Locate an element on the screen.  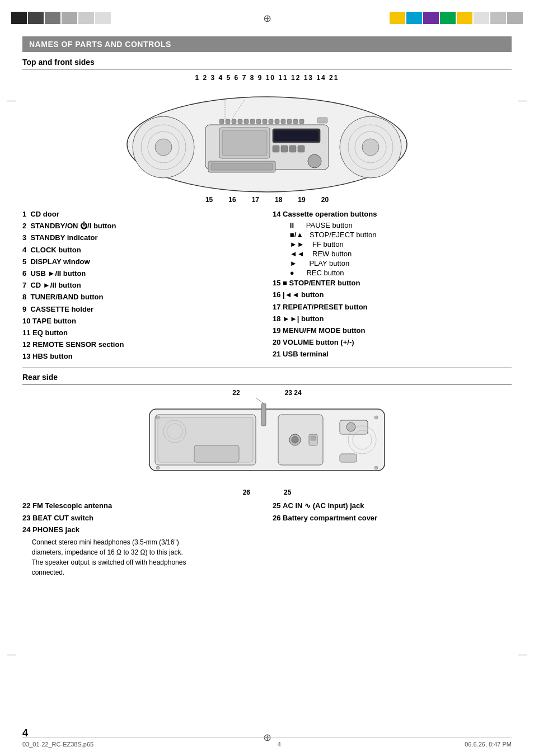
part-24: 24 PHONES jack is located at coordinates (142, 530).